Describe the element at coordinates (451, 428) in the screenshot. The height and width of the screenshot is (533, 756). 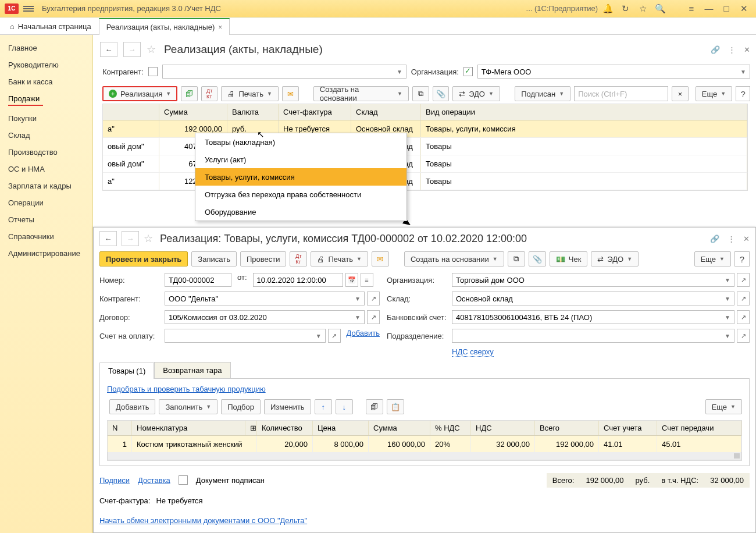
I see `gcol-vatp: % НДС` at that location.